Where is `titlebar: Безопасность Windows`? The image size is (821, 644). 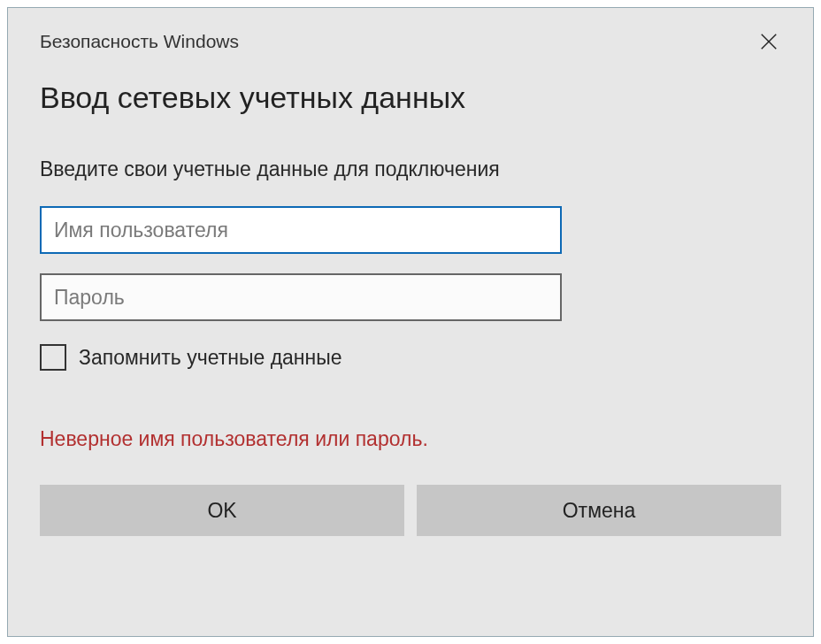 titlebar: Безопасность Windows is located at coordinates (410, 42).